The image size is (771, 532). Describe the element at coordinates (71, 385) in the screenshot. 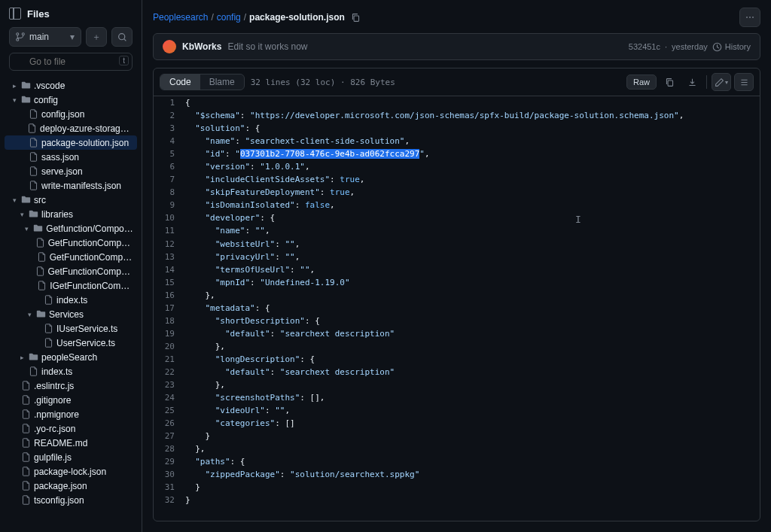

I see `tree-file: .eslintrc.js` at that location.